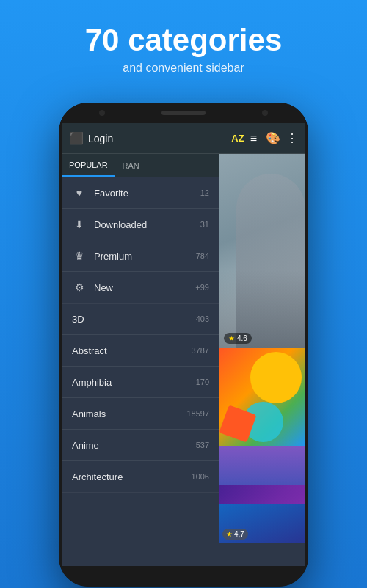 This screenshot has width=367, height=588. I want to click on sidebar-item-new: ⚙ New +99, so click(141, 287).